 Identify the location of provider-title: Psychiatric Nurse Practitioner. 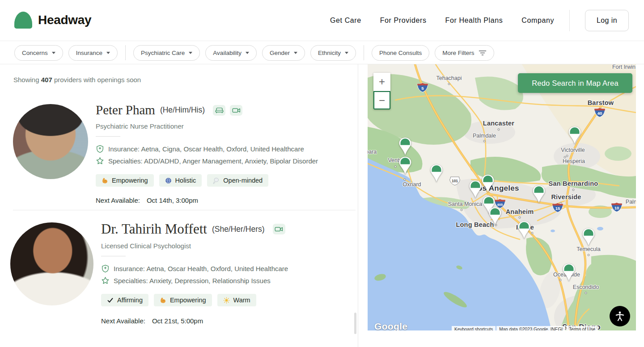
(207, 126).